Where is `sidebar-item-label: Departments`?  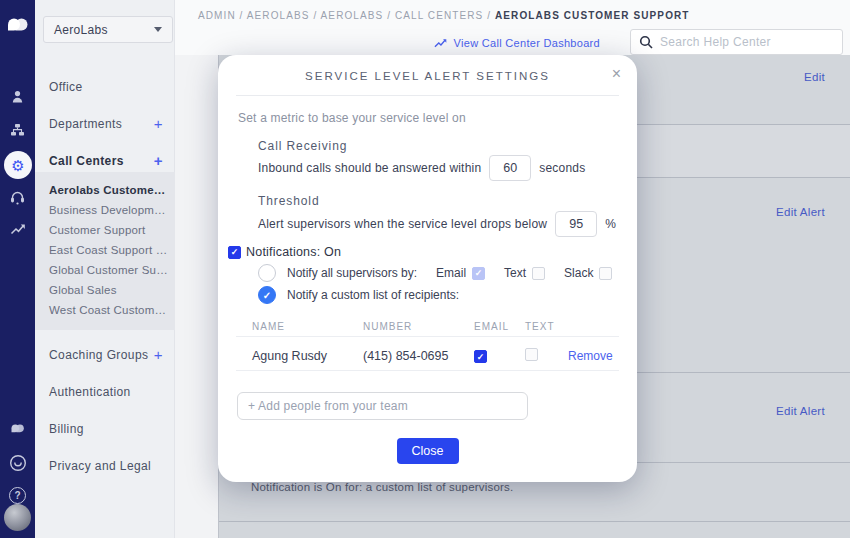
sidebar-item-label: Departments is located at coordinates (86, 124).